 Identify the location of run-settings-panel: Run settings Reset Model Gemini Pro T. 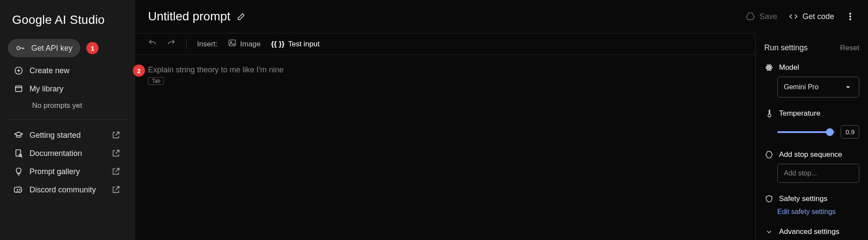
(812, 136).